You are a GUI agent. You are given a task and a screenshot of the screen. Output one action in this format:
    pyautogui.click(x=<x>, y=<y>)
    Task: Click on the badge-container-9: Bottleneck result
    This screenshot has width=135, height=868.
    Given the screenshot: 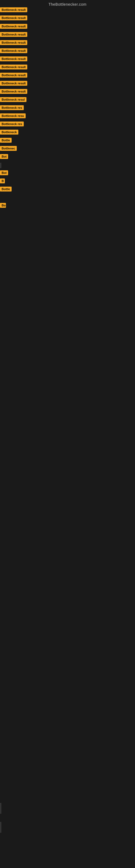 What is the action you would take?
    pyautogui.click(x=13, y=75)
    